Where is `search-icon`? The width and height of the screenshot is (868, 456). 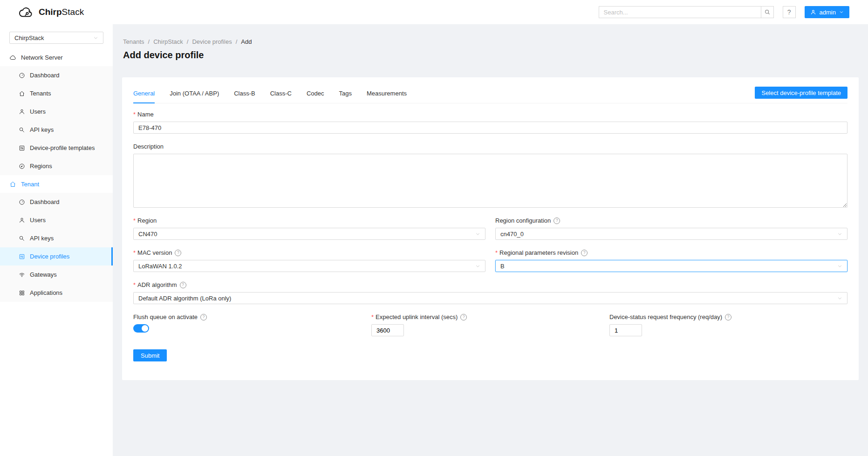 search-icon is located at coordinates (767, 12).